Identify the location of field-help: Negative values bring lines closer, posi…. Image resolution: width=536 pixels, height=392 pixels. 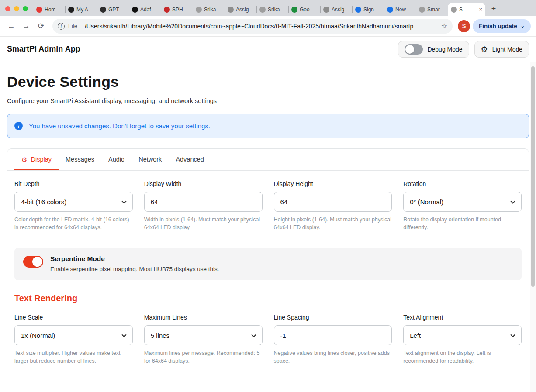
(333, 357).